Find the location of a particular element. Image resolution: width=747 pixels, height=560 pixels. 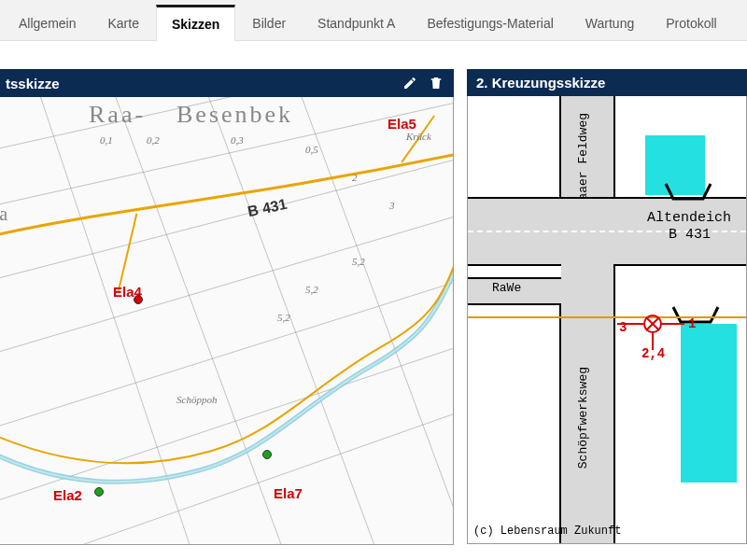

street-label: Raaer Feldweg is located at coordinates (583, 161).